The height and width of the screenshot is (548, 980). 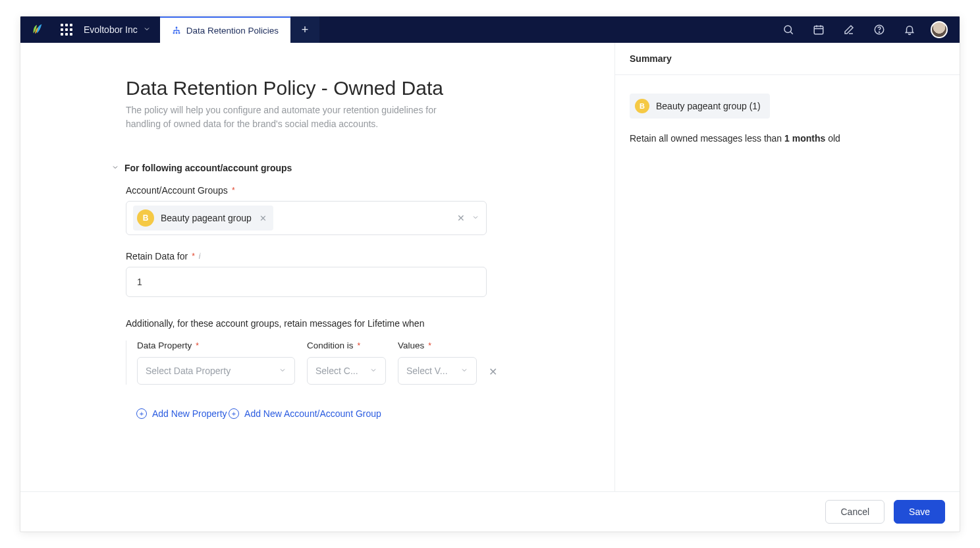 I want to click on data-property-label: Data Property*, so click(x=216, y=345).